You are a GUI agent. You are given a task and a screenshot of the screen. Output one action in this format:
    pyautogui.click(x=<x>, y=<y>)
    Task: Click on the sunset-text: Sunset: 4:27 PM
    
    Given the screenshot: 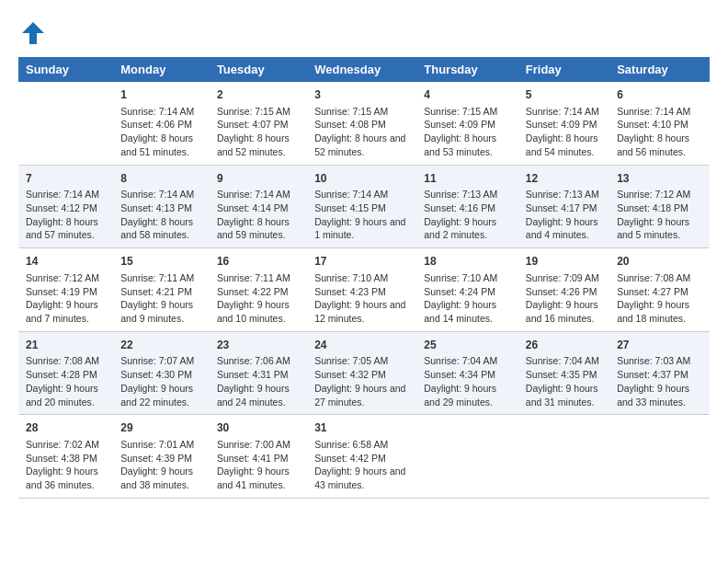 What is the action you would take?
    pyautogui.click(x=660, y=293)
    